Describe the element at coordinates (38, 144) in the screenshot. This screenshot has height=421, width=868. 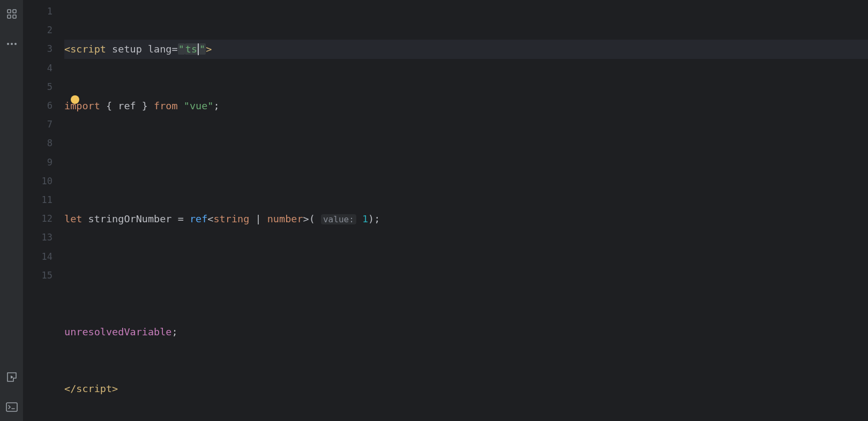
I see `line-number: 8` at that location.